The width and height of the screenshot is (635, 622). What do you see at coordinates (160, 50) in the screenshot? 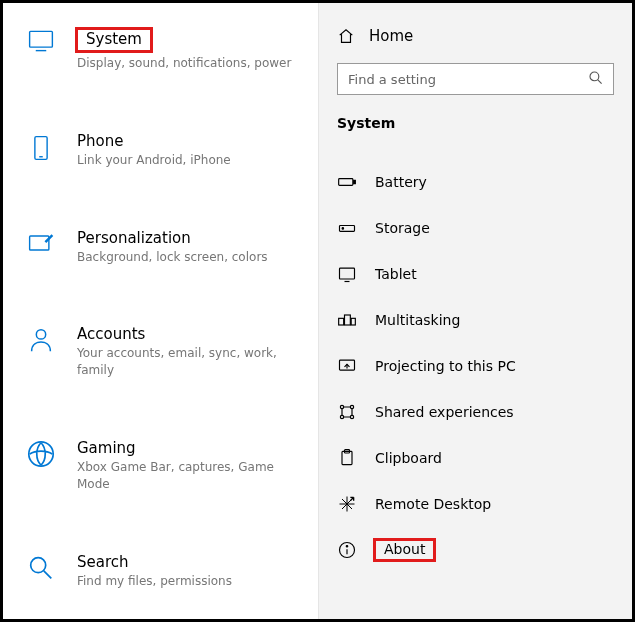
I see `category-system: System Display, sound, notifications, po…` at bounding box center [160, 50].